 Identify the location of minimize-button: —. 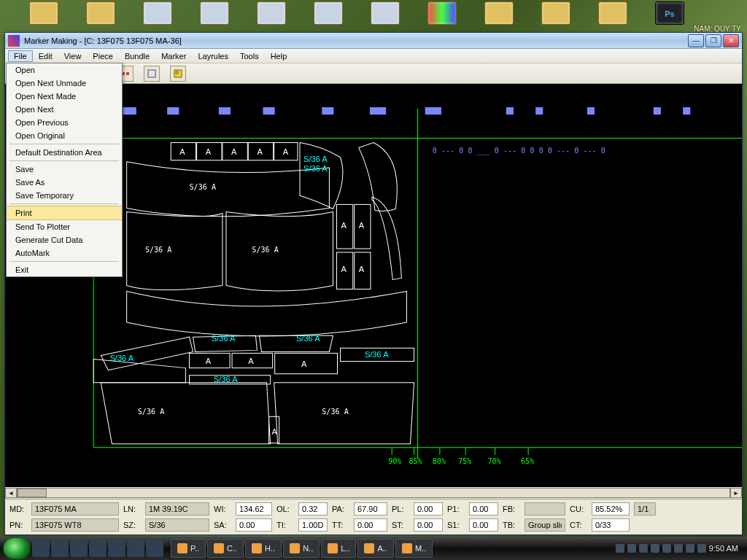
(696, 41).